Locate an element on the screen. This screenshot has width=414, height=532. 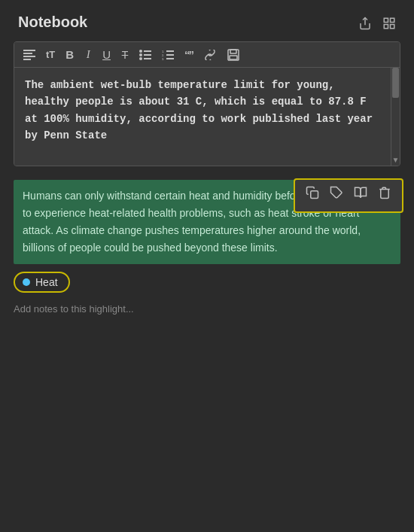
share-icon is located at coordinates (365, 23).